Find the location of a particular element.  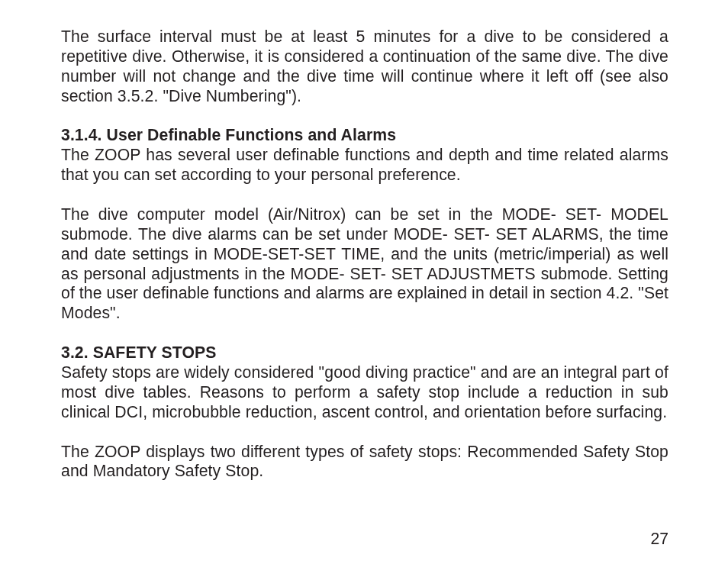

section-3-2: 3.2. SAFETY STOPS Safety stops are widel… is located at coordinates (365, 382).